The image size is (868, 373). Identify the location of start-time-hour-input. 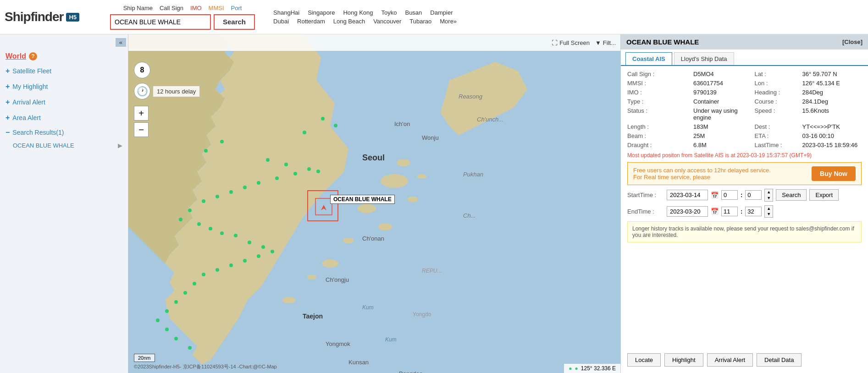
(730, 195).